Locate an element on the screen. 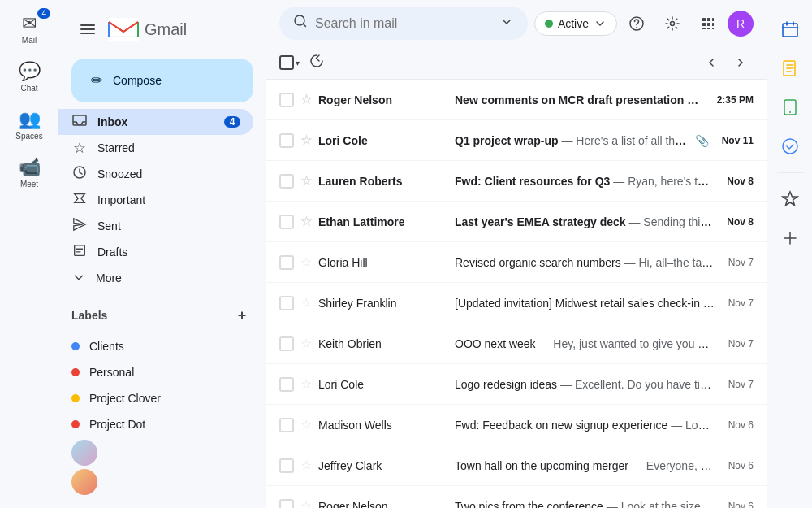  email-sender: Roger Nelson is located at coordinates (383, 100).